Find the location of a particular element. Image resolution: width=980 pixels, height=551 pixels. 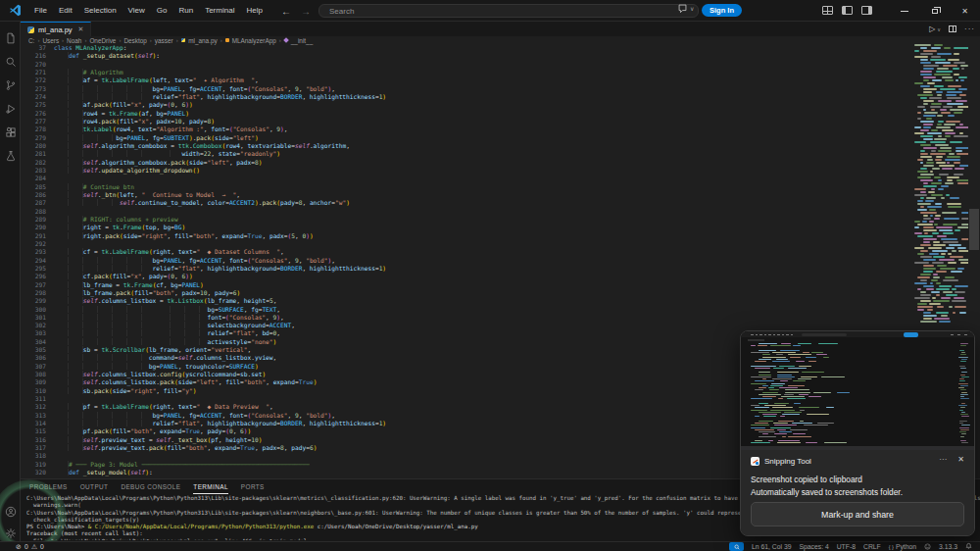

menu-edit: Edit is located at coordinates (66, 11).